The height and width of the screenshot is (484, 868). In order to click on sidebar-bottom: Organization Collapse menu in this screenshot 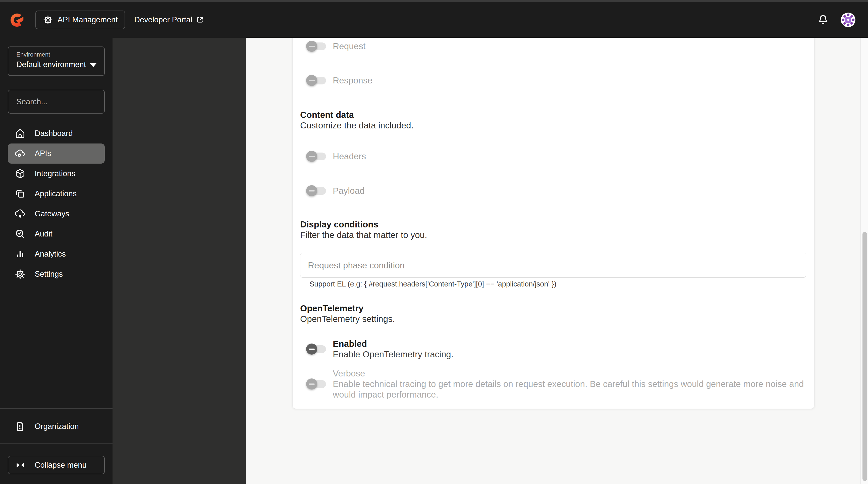, I will do `click(56, 446)`.